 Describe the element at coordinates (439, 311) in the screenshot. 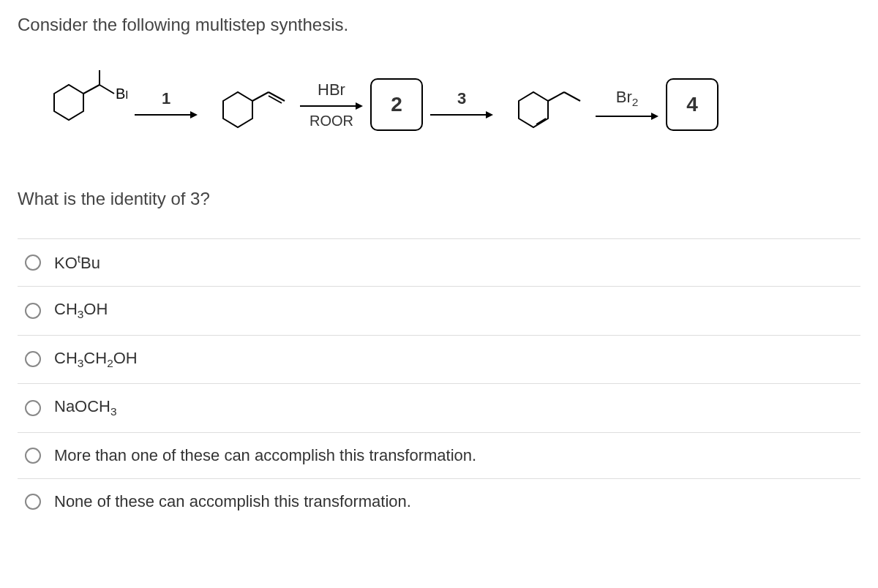

I see `option-2: CH3OH` at that location.